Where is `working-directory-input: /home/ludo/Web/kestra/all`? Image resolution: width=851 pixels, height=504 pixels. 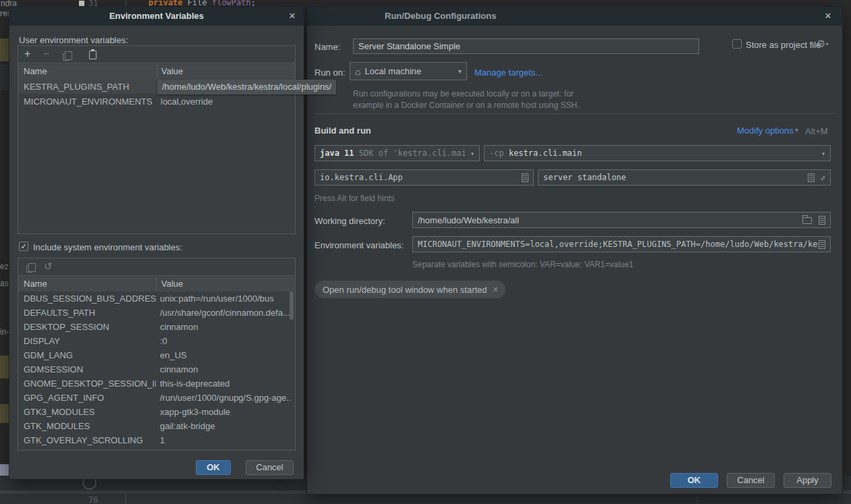 working-directory-input: /home/ludo/Web/kestra/all is located at coordinates (622, 220).